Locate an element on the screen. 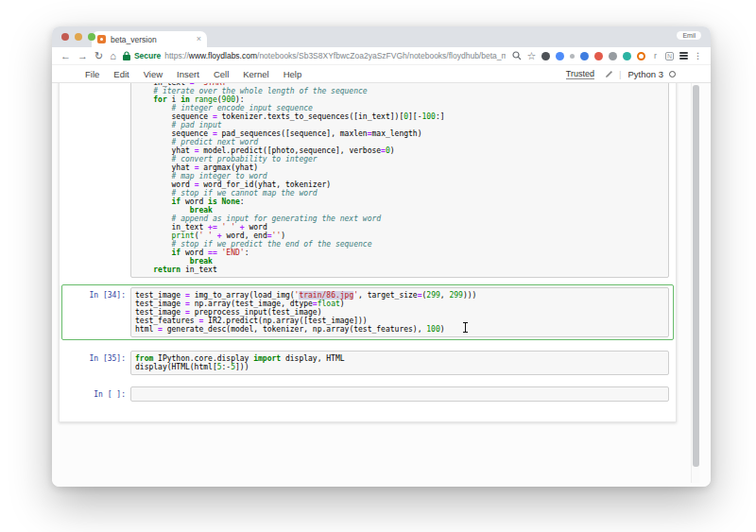 Image resolution: width=756 pixels, height=532 pixels. code-line: # convert probability to integer is located at coordinates (400, 159).